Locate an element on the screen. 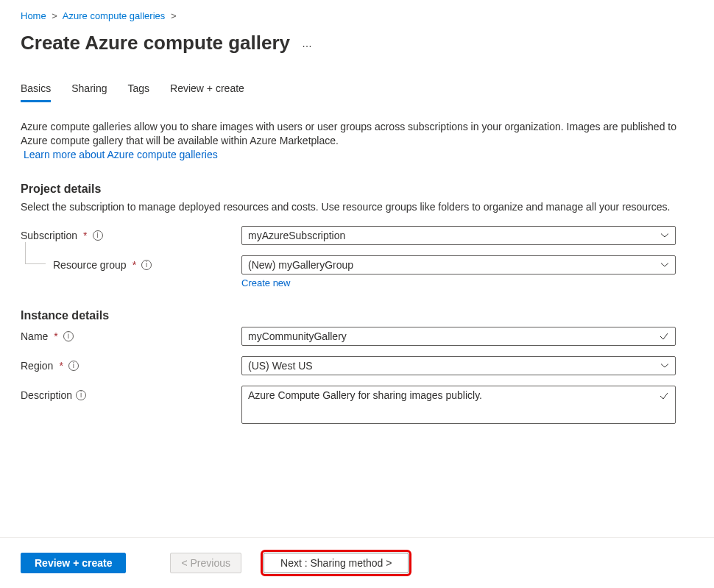  create-new-link-wrap: Create new is located at coordinates (459, 283).